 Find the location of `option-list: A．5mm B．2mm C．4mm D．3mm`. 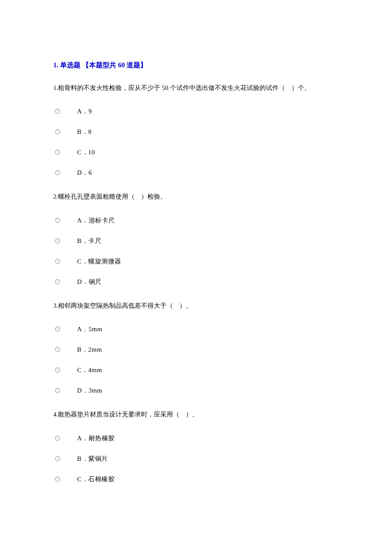

option-list: A．5mm B．2mm C．4mm D．3mm is located at coordinates (196, 360).